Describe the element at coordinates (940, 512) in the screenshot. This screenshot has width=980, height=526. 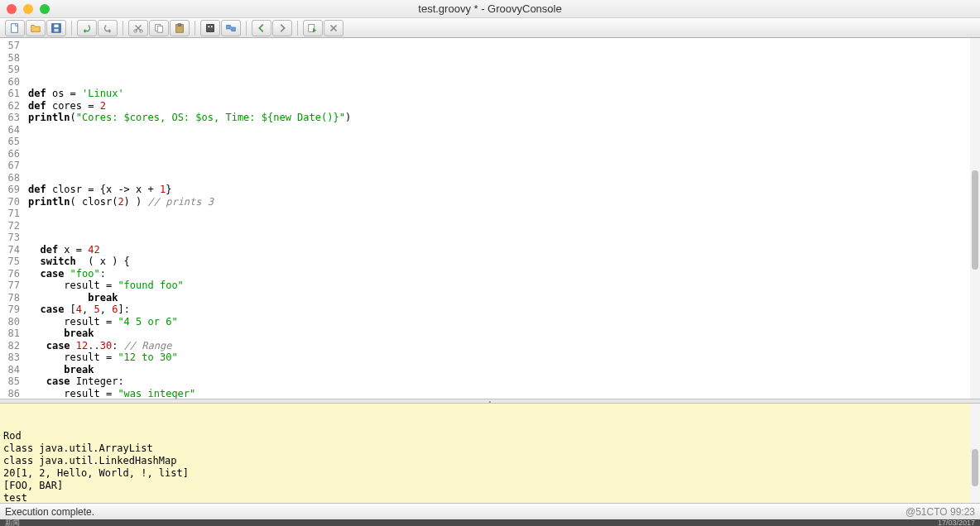
I see `status-right-group: @51CTO 99:23` at that location.